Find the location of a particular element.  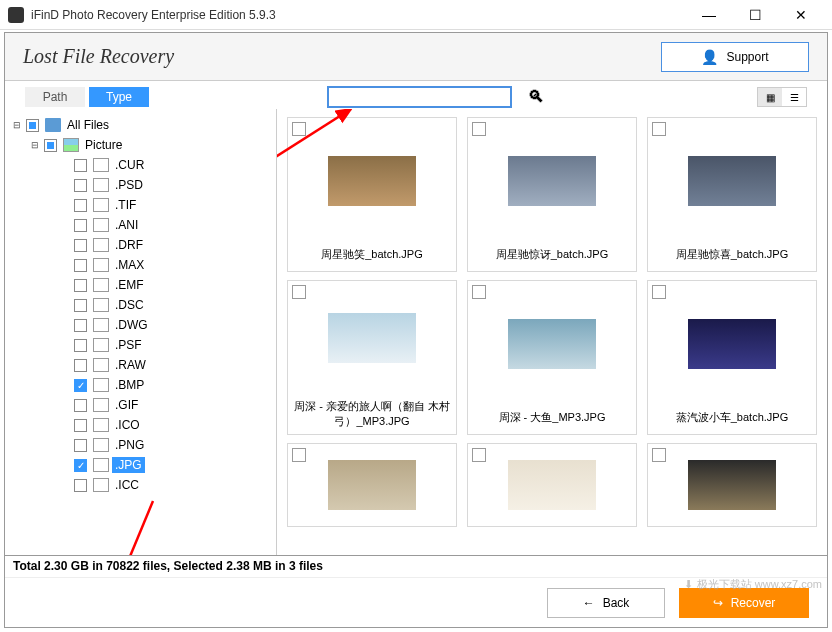

tree-ext-item: .CUR is located at coordinates (140, 165).